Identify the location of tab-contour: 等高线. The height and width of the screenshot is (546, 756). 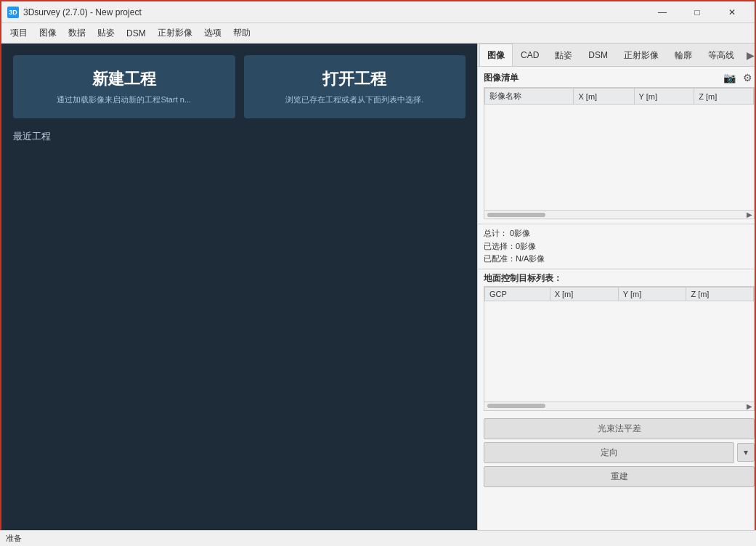
(721, 55).